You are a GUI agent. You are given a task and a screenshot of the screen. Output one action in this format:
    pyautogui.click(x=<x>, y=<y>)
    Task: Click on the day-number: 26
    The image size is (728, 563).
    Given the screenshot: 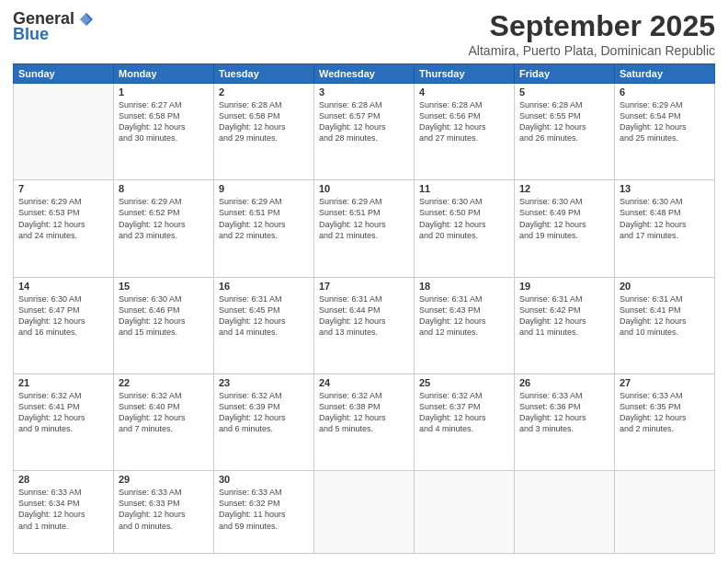 What is the action you would take?
    pyautogui.click(x=564, y=383)
    